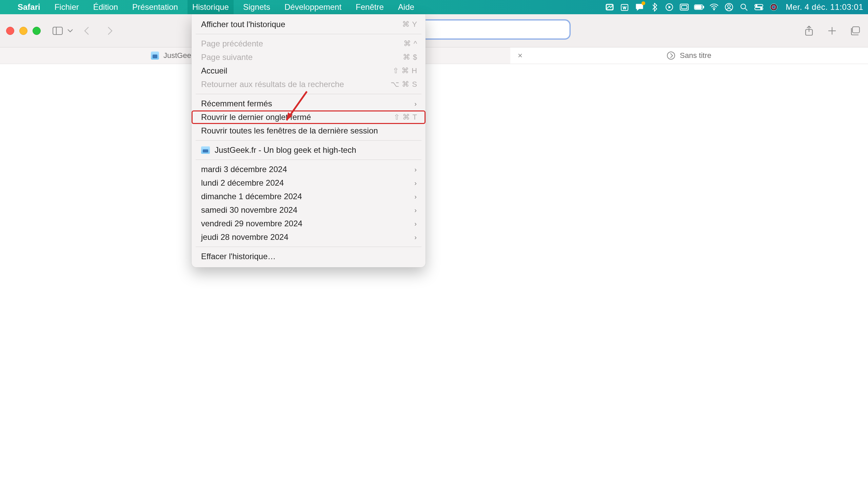  I want to click on forward-button, so click(110, 31).